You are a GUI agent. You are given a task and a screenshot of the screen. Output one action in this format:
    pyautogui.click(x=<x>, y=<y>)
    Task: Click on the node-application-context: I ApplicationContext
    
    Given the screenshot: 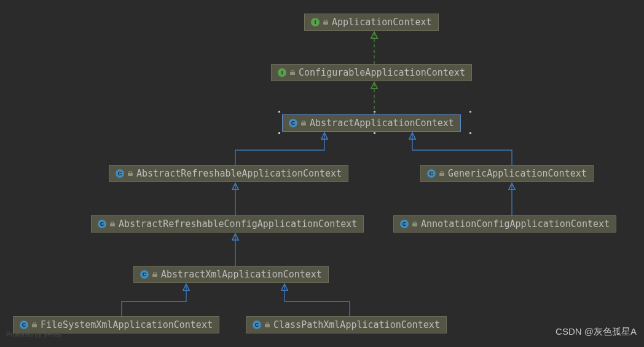 What is the action you would take?
    pyautogui.click(x=371, y=22)
    